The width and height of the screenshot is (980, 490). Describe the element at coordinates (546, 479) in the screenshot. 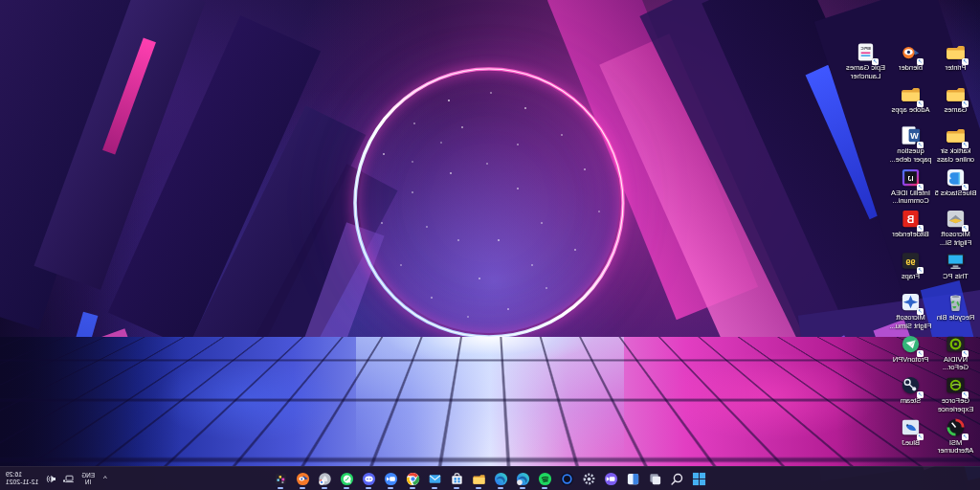

I see `taskbar-spotify-button` at that location.